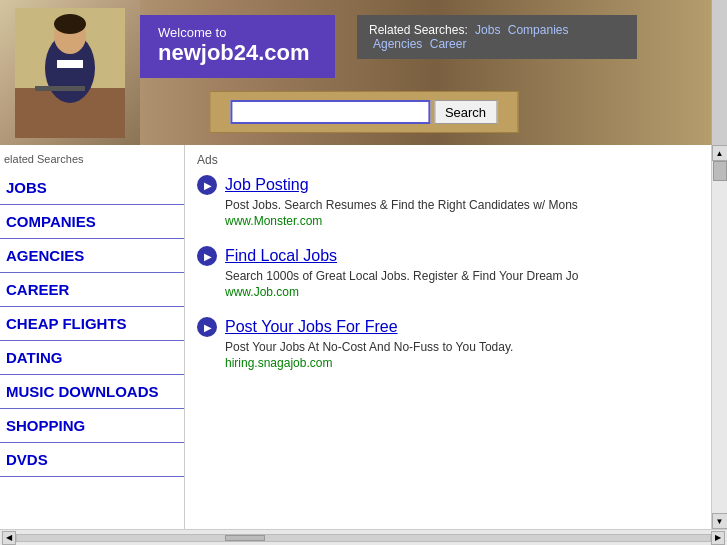 The height and width of the screenshot is (545, 727). What do you see at coordinates (462, 205) in the screenshot?
I see `ad-desc-1: Post Jobs. Search Resumes & Find the Rig…` at bounding box center [462, 205].